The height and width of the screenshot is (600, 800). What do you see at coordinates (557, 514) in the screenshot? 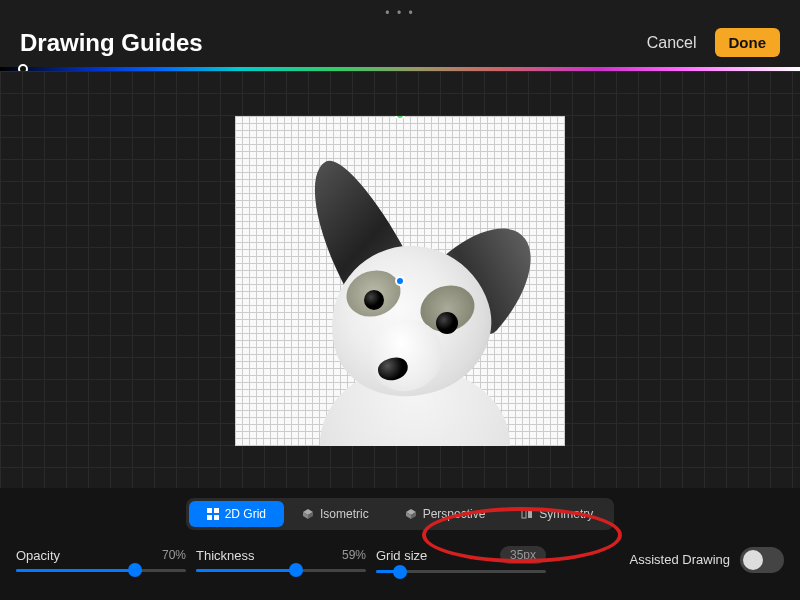
I see `tab-symmetry: Symmetry` at bounding box center [557, 514].